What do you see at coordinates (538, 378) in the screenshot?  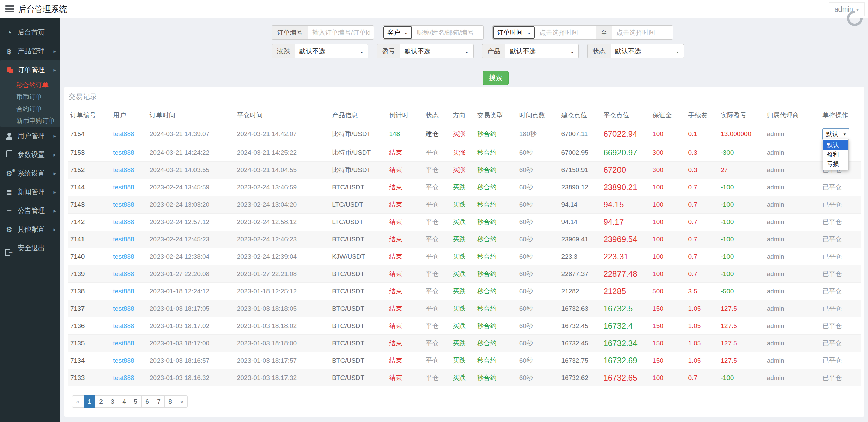 I see `duration: 60秒` at bounding box center [538, 378].